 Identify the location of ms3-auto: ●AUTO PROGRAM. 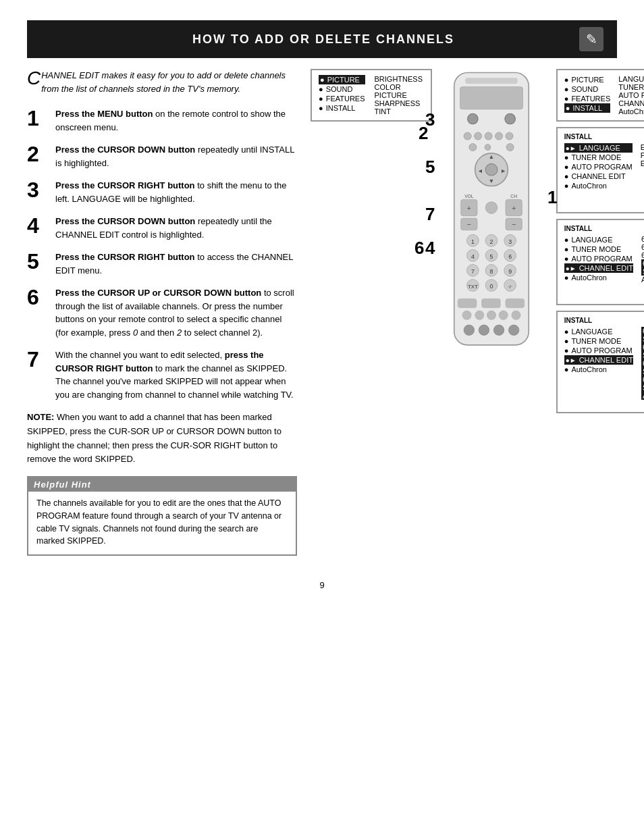
(598, 167).